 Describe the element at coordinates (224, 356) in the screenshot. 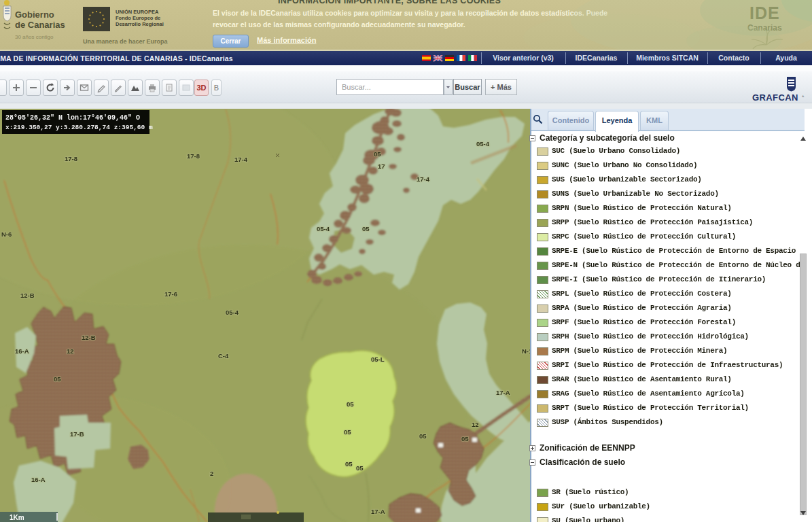

I see `svg-text: C-4` at that location.